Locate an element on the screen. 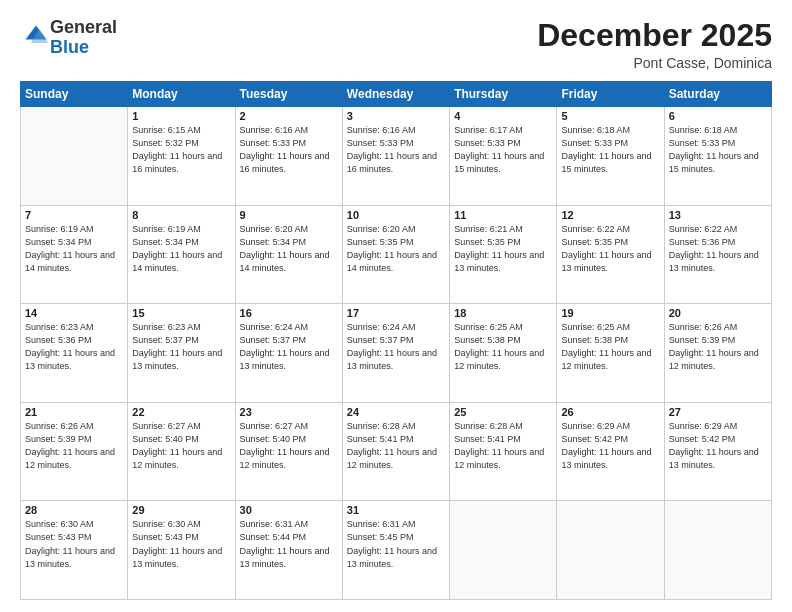 The height and width of the screenshot is (612, 792). day-number: 16 is located at coordinates (289, 313).